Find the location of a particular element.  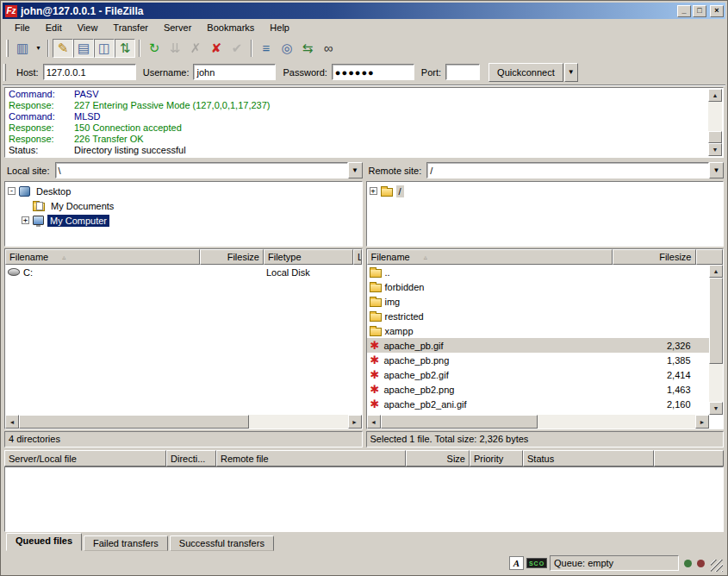

remote-tree-item-item: +/ is located at coordinates (545, 191).